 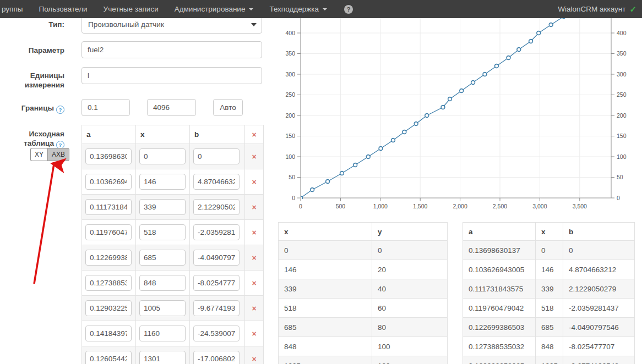 I want to click on nav-item-3: Администрирование, so click(x=214, y=9).